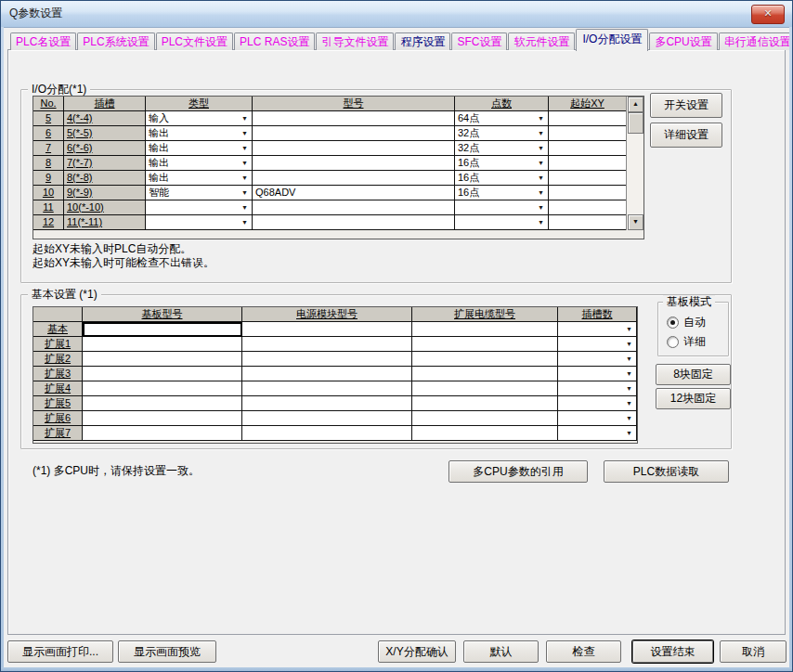  Describe the element at coordinates (422, 41) in the screenshot. I see `tab-program: 程序设置` at that location.